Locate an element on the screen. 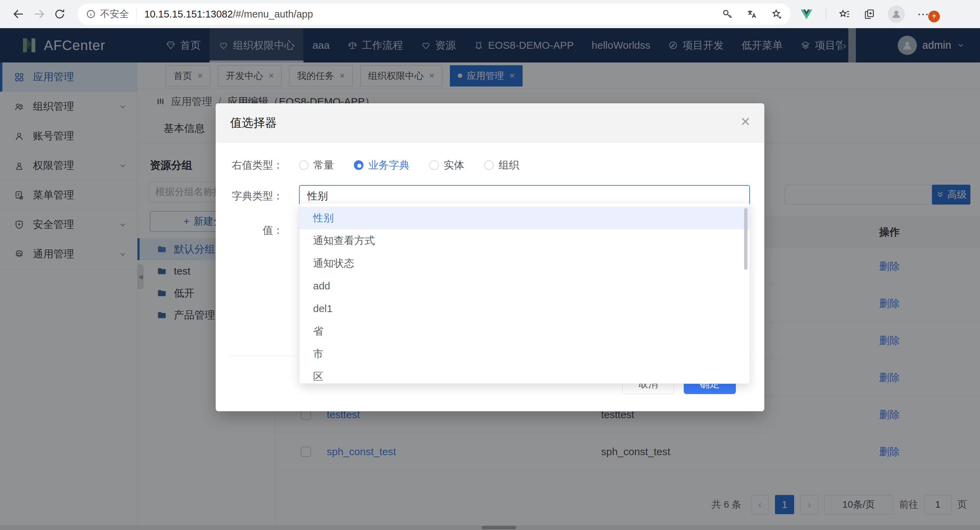 The image size is (980, 530). browser-reload-button is located at coordinates (60, 14).